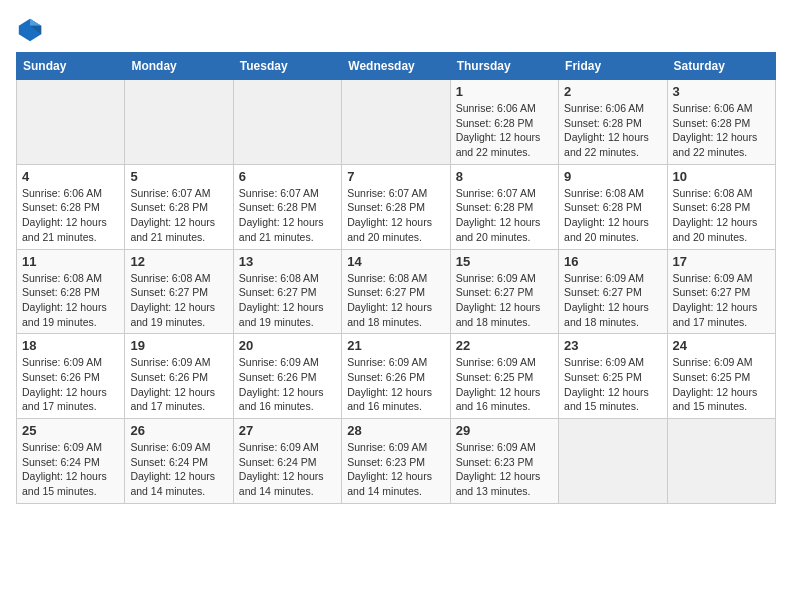  Describe the element at coordinates (396, 430) in the screenshot. I see `day-number: 28` at that location.